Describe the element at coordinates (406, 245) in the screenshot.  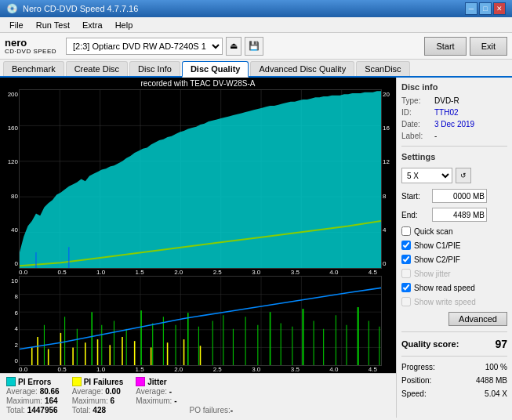
I see `show-c1-checkbox` at that location.